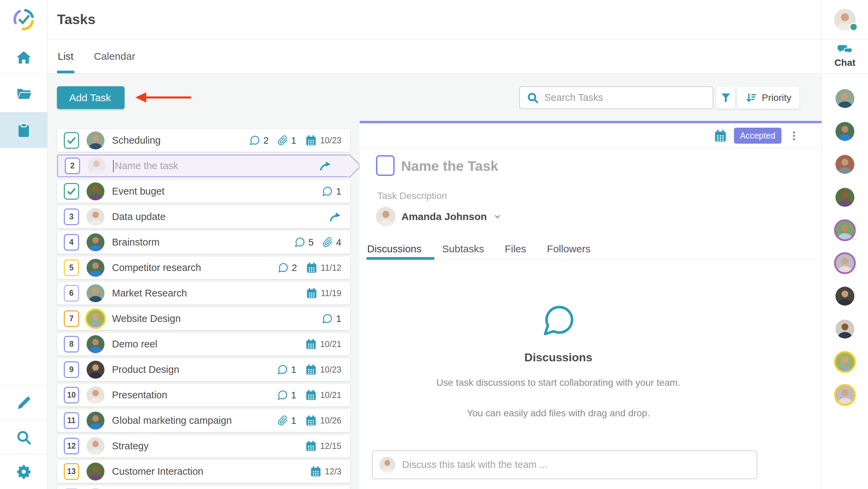 Image resolution: width=868 pixels, height=489 pixels. I want to click on clipboard-icon, so click(24, 130).